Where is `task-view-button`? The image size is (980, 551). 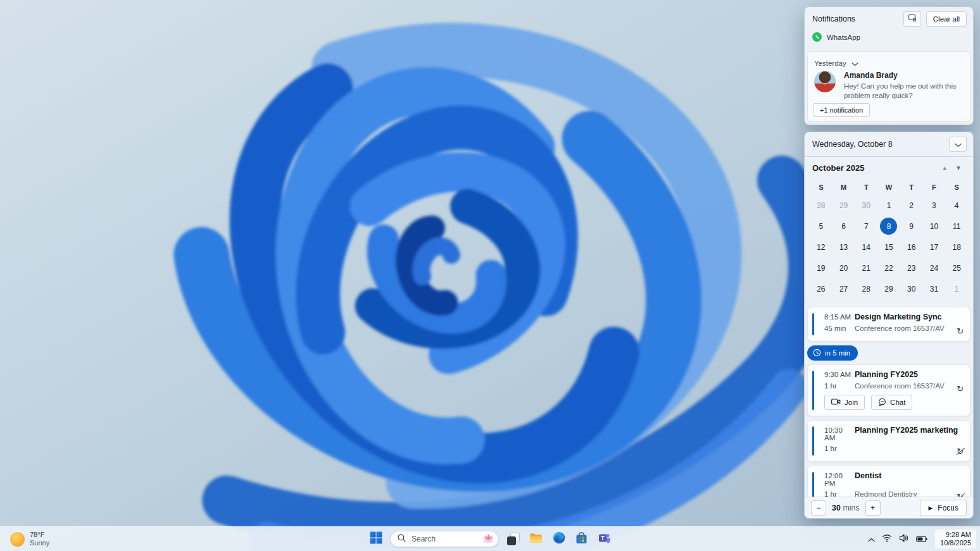 task-view-button is located at coordinates (513, 539).